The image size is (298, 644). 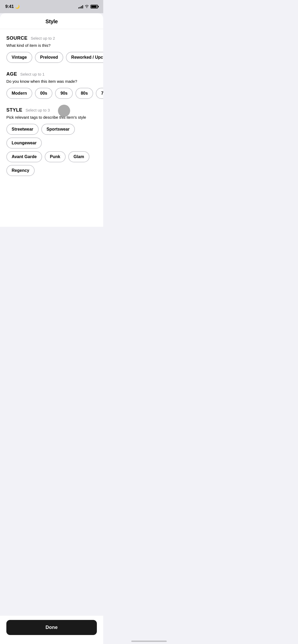 What do you see at coordinates (44, 93) in the screenshot?
I see `chip-00s: 00s` at bounding box center [44, 93].